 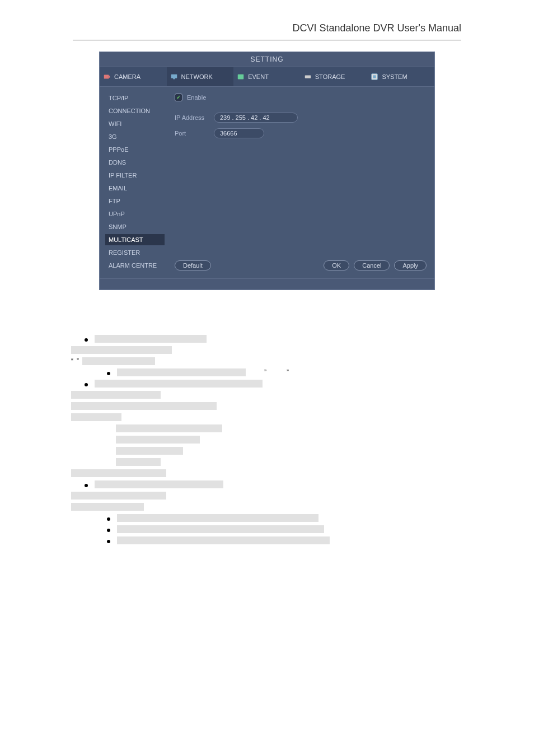 I want to click on manual-header: DCVI Standalone DVR User's Manual, so click(x=267, y=20).